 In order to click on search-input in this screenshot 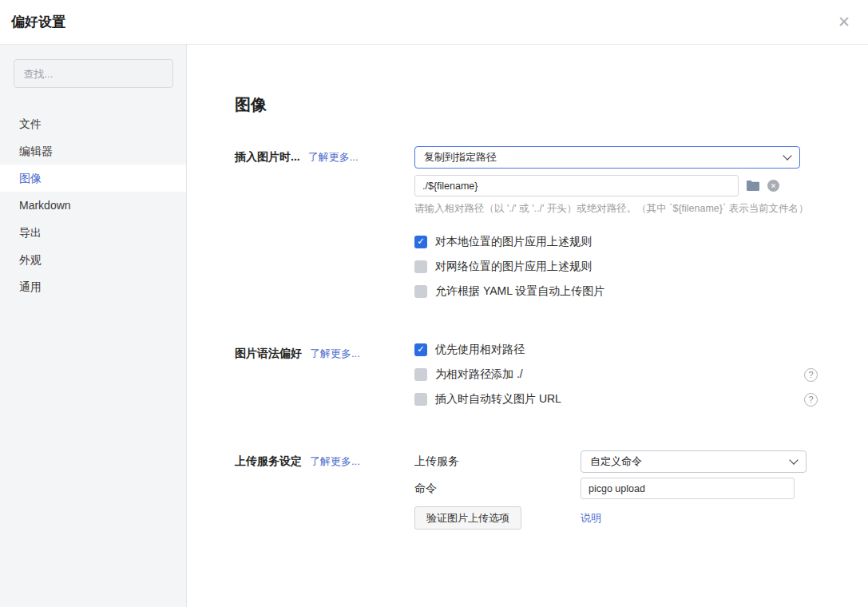, I will do `click(93, 73)`.